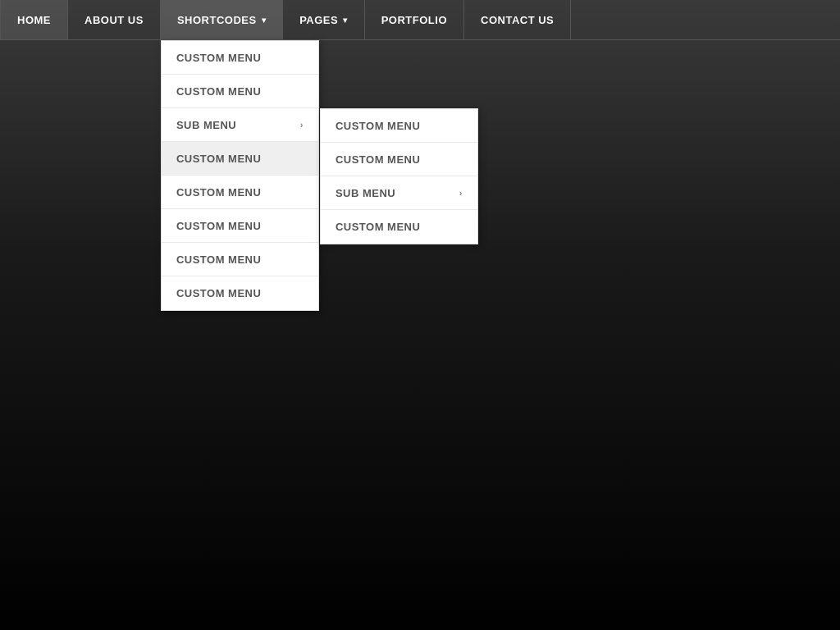 This screenshot has height=630, width=840. Describe the element at coordinates (115, 20) in the screenshot. I see `nav-item-about-us: ABOUT US` at that location.